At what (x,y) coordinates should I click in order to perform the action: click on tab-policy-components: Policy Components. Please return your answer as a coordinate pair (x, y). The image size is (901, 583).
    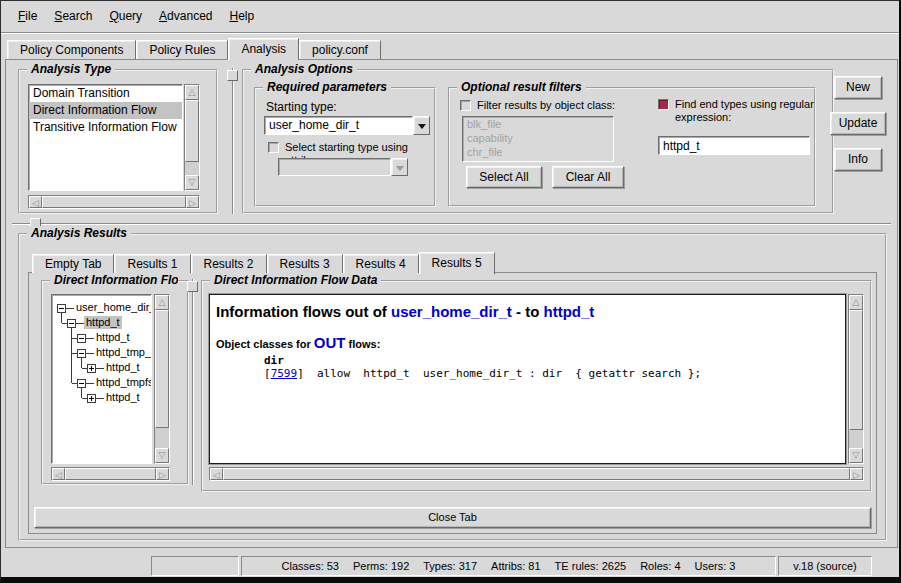
    Looking at the image, I should click on (72, 50).